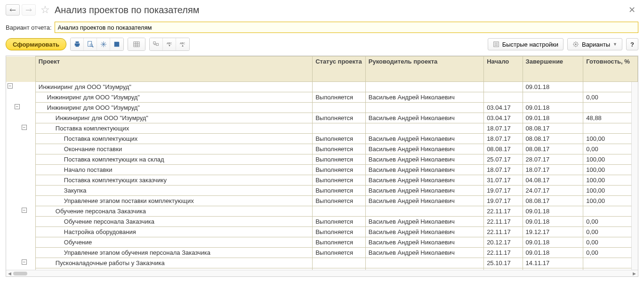 This screenshot has width=644, height=291. I want to click on horizontal-scrollbar: ◀ ▶, so click(322, 273).